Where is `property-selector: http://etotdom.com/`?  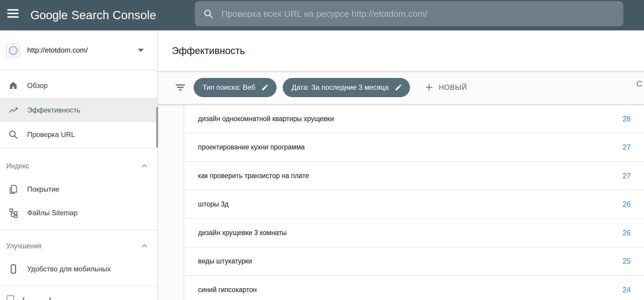
property-selector: http://etotdom.com/ is located at coordinates (79, 50).